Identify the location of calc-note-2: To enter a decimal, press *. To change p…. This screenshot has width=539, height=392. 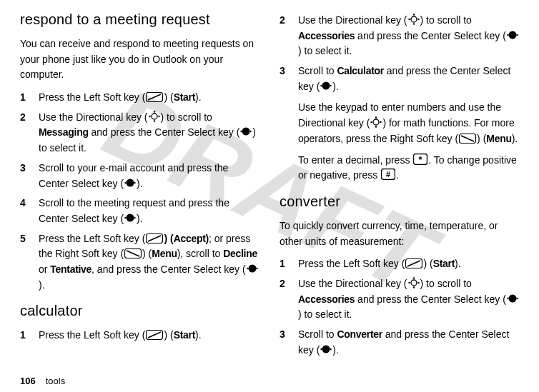
(409, 169).